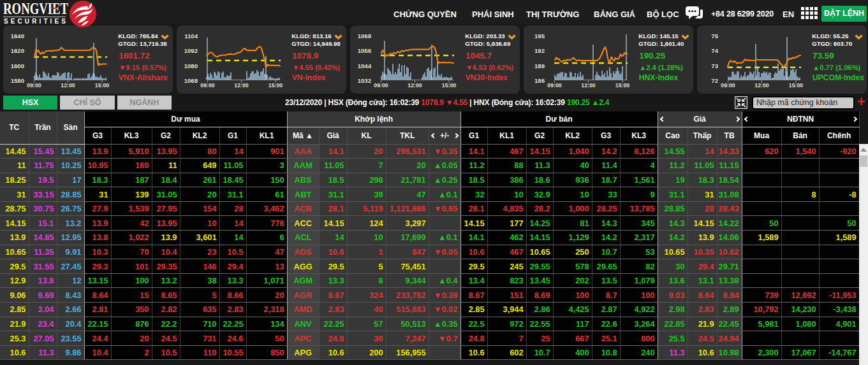 The width and height of the screenshot is (868, 365). I want to click on svg-text: VN30-Index, so click(487, 78).